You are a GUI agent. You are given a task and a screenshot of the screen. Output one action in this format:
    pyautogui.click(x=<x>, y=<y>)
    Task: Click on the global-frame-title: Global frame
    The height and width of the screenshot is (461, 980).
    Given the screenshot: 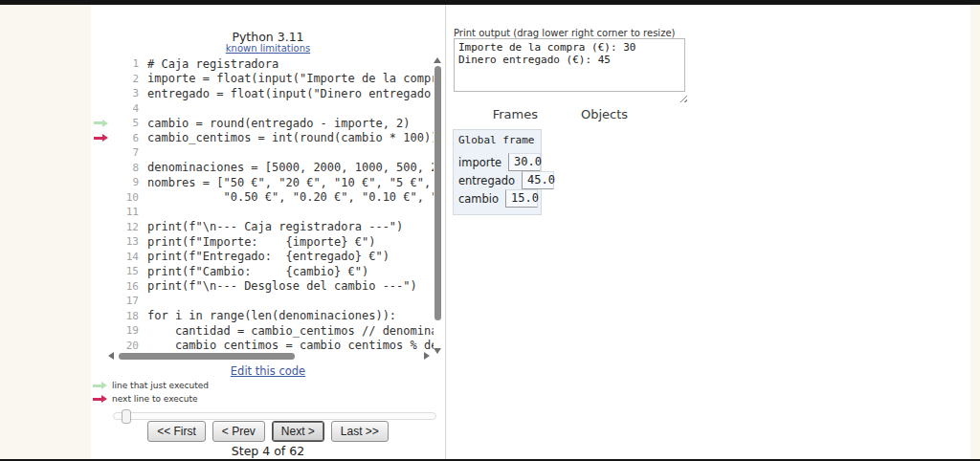 What is the action you would take?
    pyautogui.click(x=498, y=140)
    